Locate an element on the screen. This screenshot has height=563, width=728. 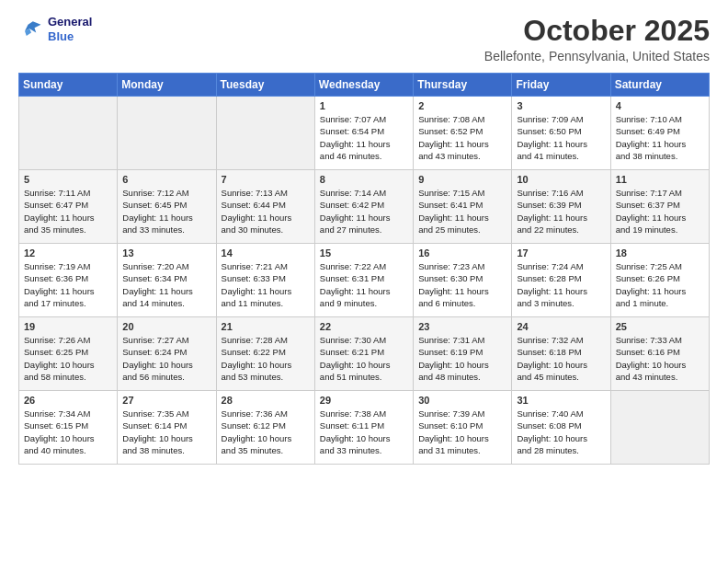
calendar-week-row: 19Sunrise: 7:26 AM Sunset: 6:25 PM Dayli… is located at coordinates (364, 354).